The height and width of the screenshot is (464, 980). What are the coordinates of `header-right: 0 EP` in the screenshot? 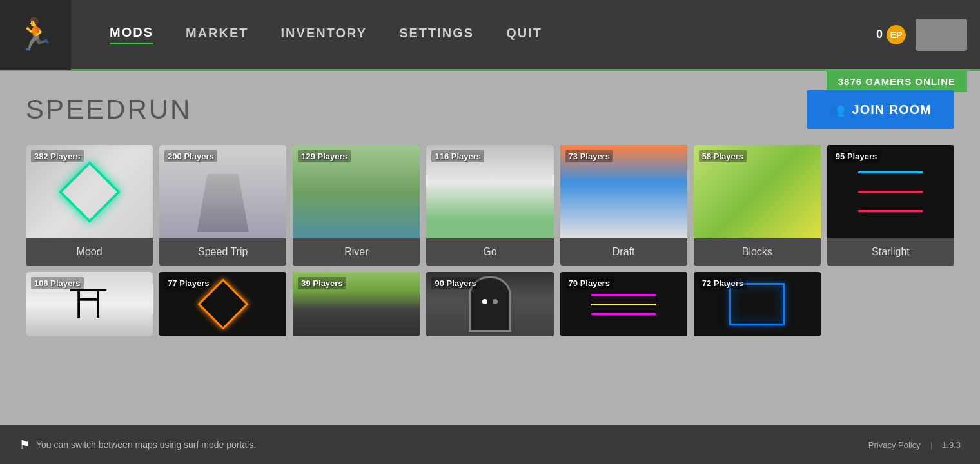 It's located at (922, 35).